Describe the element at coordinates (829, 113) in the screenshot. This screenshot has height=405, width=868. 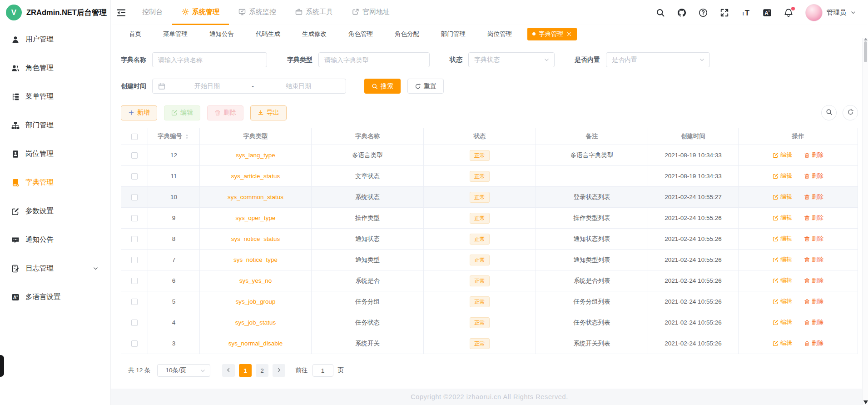
I see `show-search-toggle-button` at that location.